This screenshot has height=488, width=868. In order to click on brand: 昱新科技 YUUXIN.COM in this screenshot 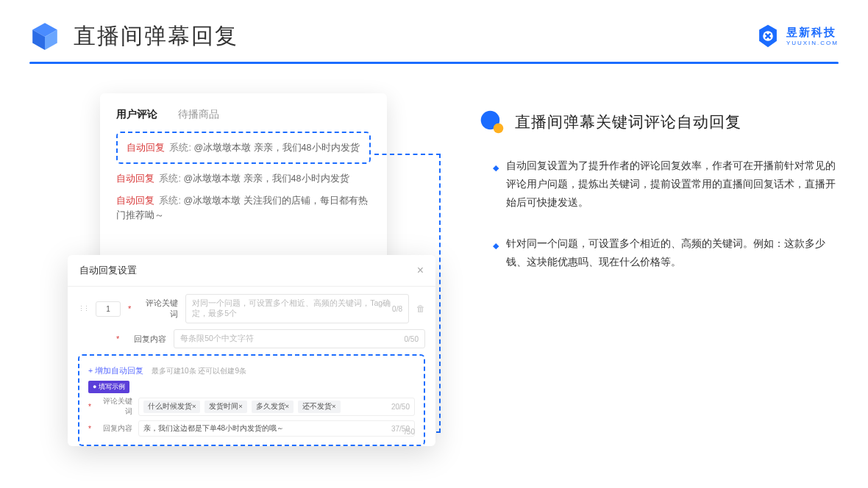, I will do `click(797, 36)`.